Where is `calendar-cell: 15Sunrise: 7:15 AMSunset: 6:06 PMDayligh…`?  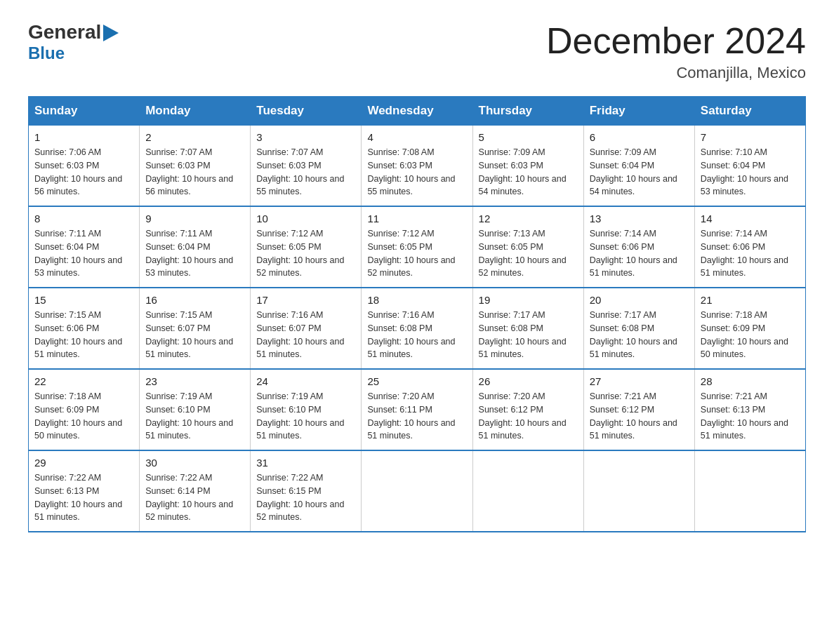 calendar-cell: 15Sunrise: 7:15 AMSunset: 6:06 PMDayligh… is located at coordinates (84, 328).